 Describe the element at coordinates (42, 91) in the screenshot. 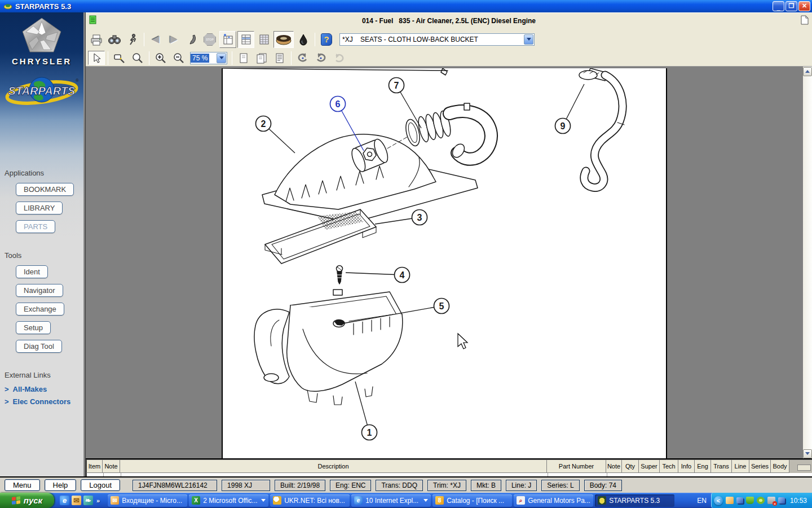

I see `starparts-logo: STARPARTS ®` at that location.